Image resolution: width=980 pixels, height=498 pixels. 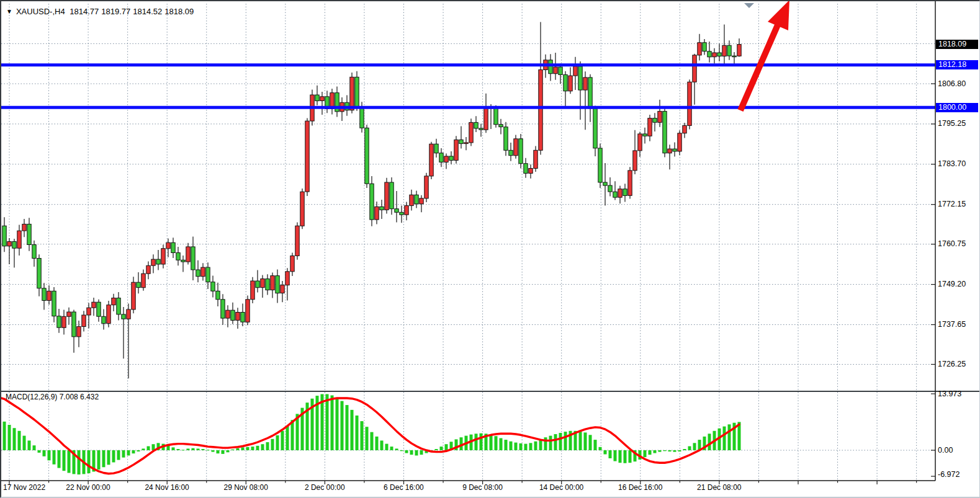 I want to click on up-arrow-annotation, so click(x=765, y=56).